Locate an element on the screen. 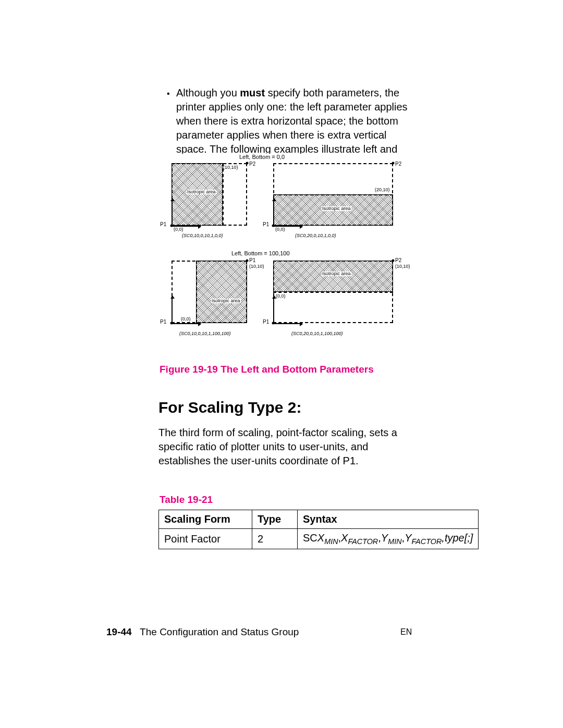  panel-a-origin: (0,0) is located at coordinates (178, 229).